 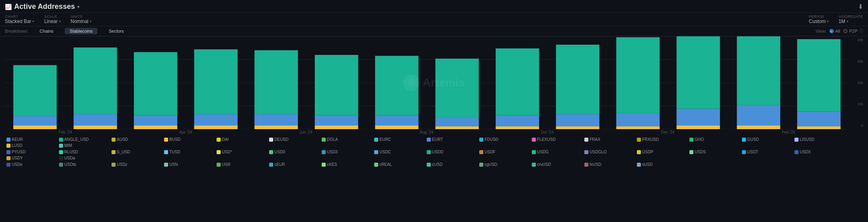 What do you see at coordinates (332, 152) in the screenshot?
I see `legend-item-label: USD3` at bounding box center [332, 152].